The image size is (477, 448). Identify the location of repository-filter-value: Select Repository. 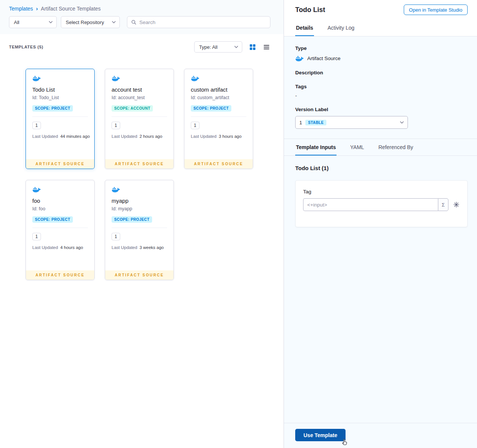
(85, 23).